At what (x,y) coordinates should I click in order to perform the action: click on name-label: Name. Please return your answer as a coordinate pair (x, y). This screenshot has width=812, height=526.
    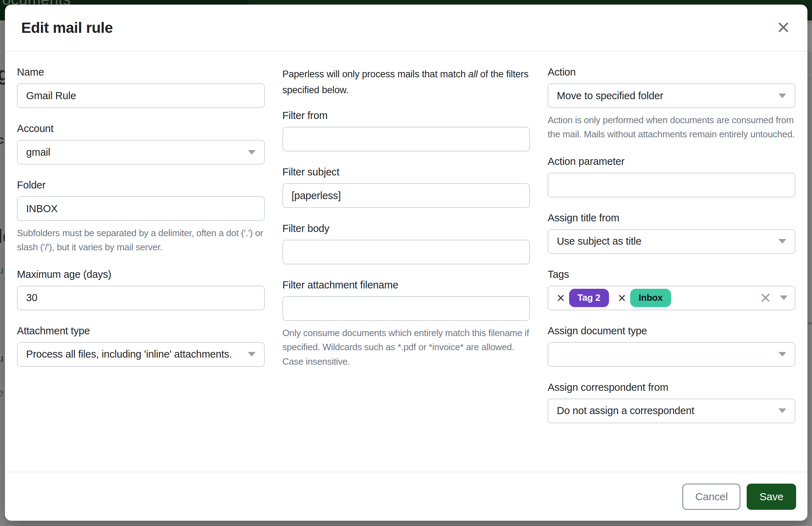
    Looking at the image, I should click on (141, 72).